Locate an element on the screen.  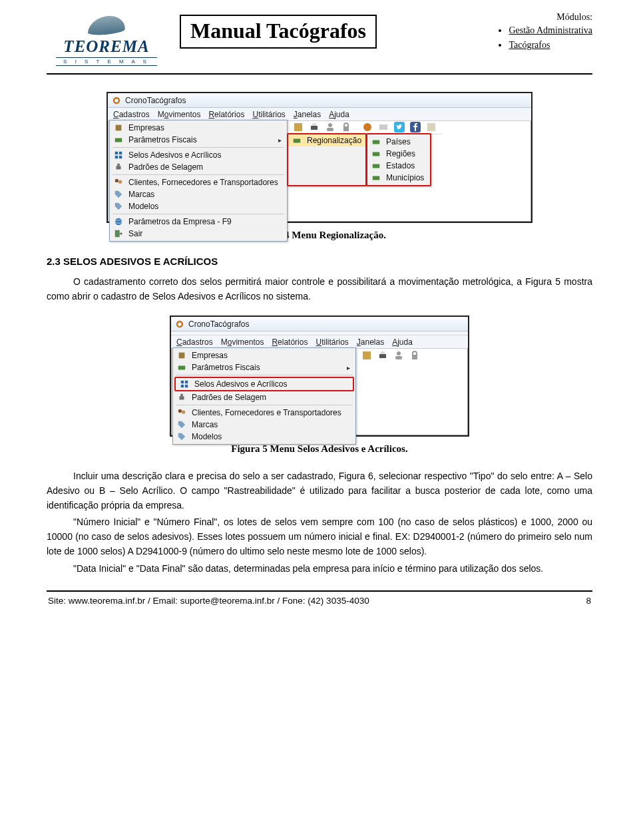
menu-item-paises: Países is located at coordinates (399, 142).